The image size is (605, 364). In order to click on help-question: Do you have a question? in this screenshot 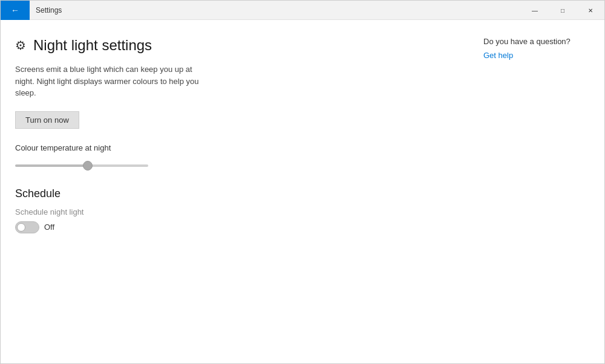, I will do `click(538, 41)`.